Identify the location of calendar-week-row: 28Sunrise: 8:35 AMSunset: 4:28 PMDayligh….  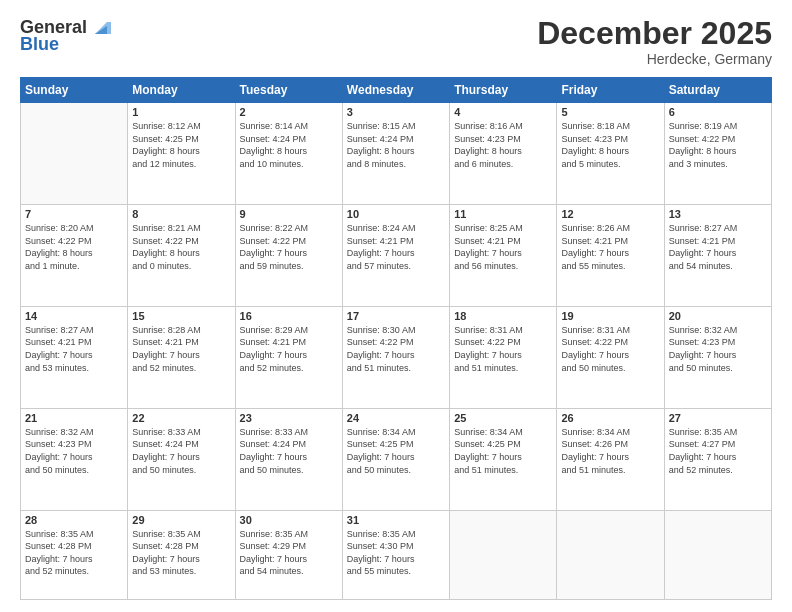
(396, 554).